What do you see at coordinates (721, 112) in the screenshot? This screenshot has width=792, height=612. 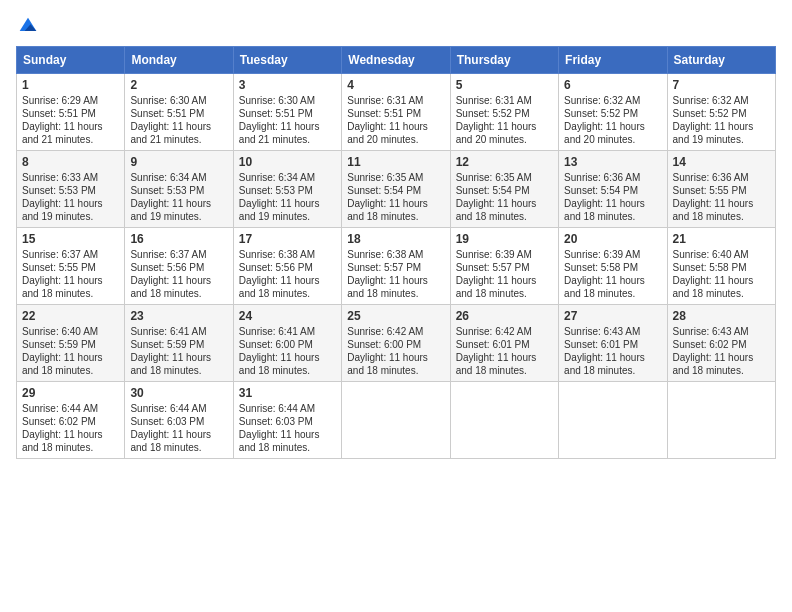 I see `calendar-cell: 7 Sunrise: 6:32 AM Sunset: 5:52 PM Dayli…` at bounding box center [721, 112].